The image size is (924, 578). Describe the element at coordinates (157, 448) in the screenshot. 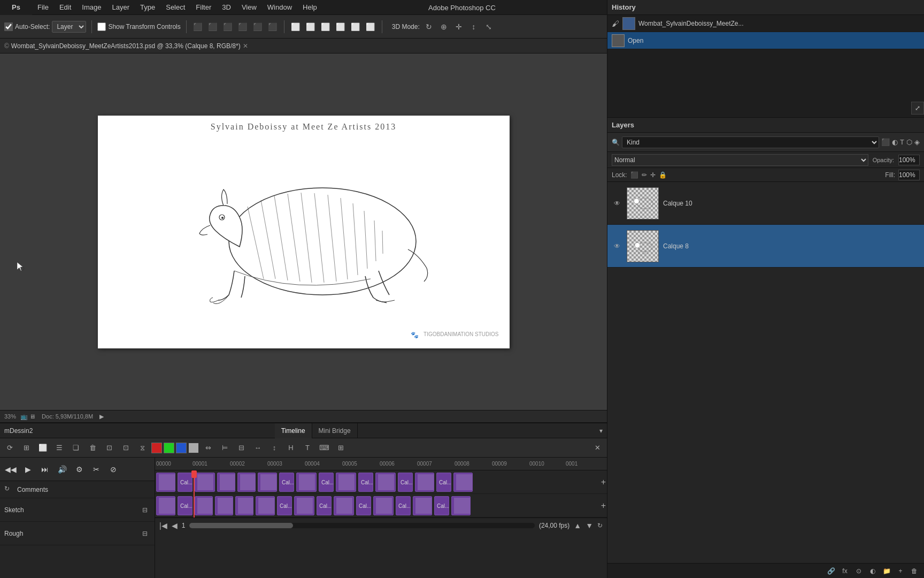

I see `anim-color-red` at that location.